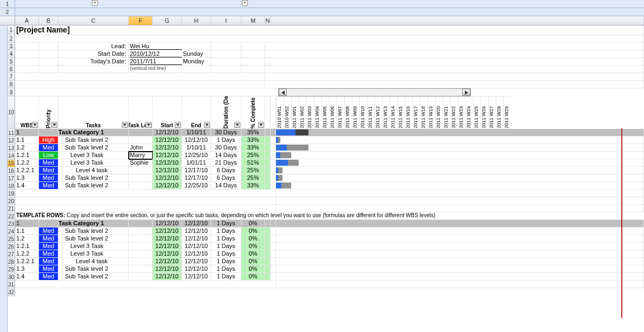 This screenshot has width=644, height=332. Describe the element at coordinates (94, 113) in the screenshot. I see `hdr-tasks: Tasks` at that location.